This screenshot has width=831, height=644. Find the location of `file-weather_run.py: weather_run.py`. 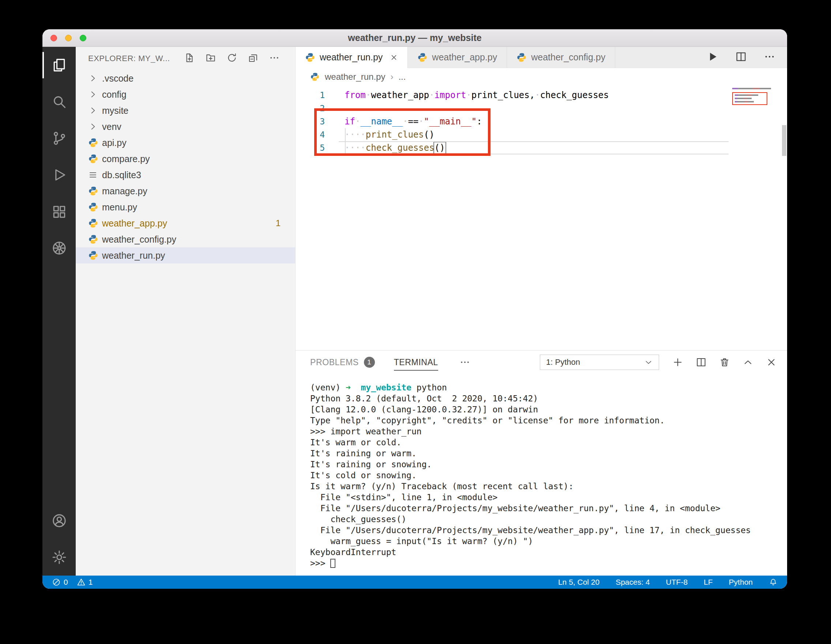

file-weather_run.py: weather_run.py is located at coordinates (186, 255).